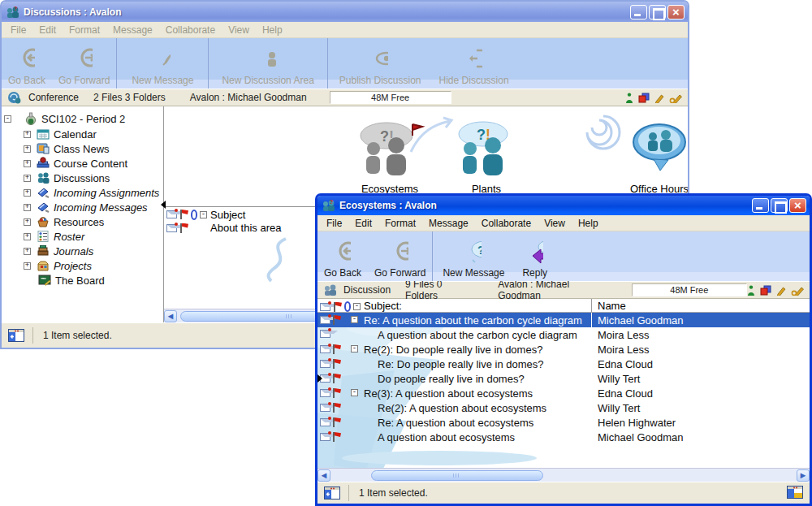 This screenshot has width=812, height=506. Describe the element at coordinates (564, 393) in the screenshot. I see `message-row: - Re(3): A question about ecosystems Edn…` at that location.